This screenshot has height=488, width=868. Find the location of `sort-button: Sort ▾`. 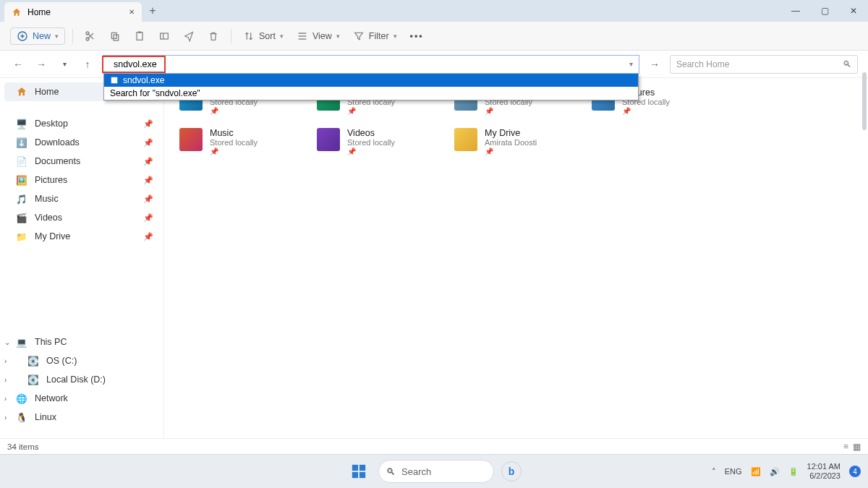

sort-button: Sort ▾ is located at coordinates (263, 36).